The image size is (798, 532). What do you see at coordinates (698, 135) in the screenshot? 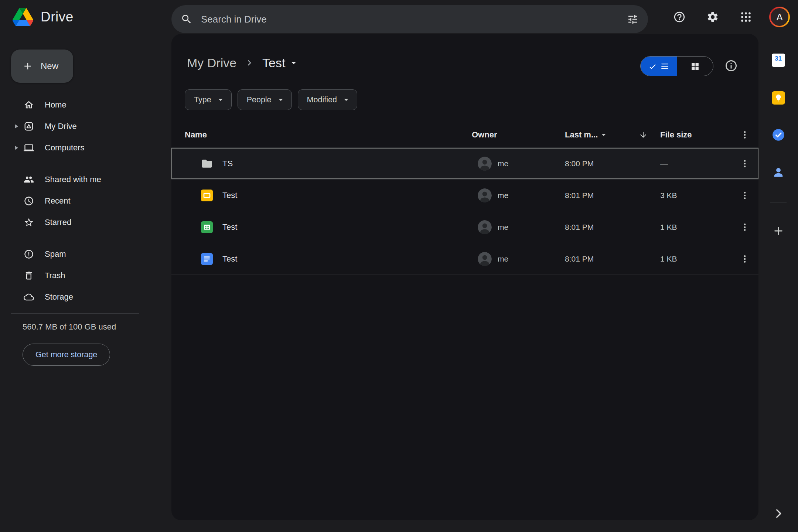
I see `column-header-size: File size` at bounding box center [698, 135].